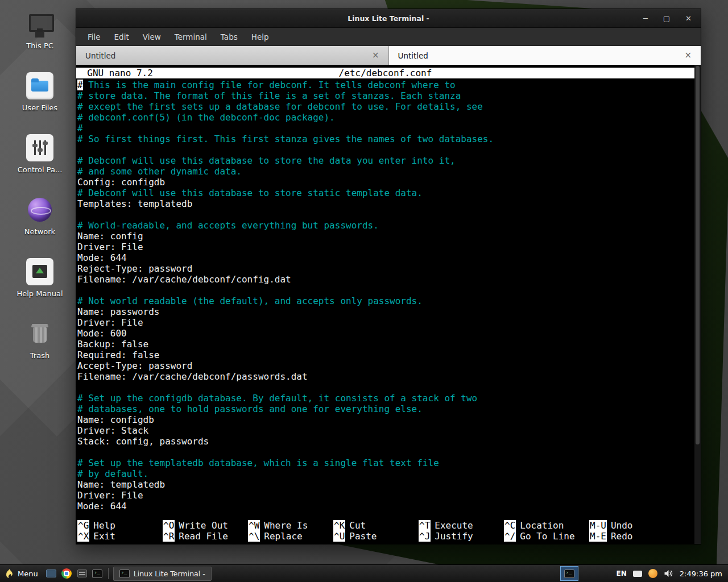  What do you see at coordinates (622, 525) in the screenshot?
I see `shortcut-label: Undo` at bounding box center [622, 525].